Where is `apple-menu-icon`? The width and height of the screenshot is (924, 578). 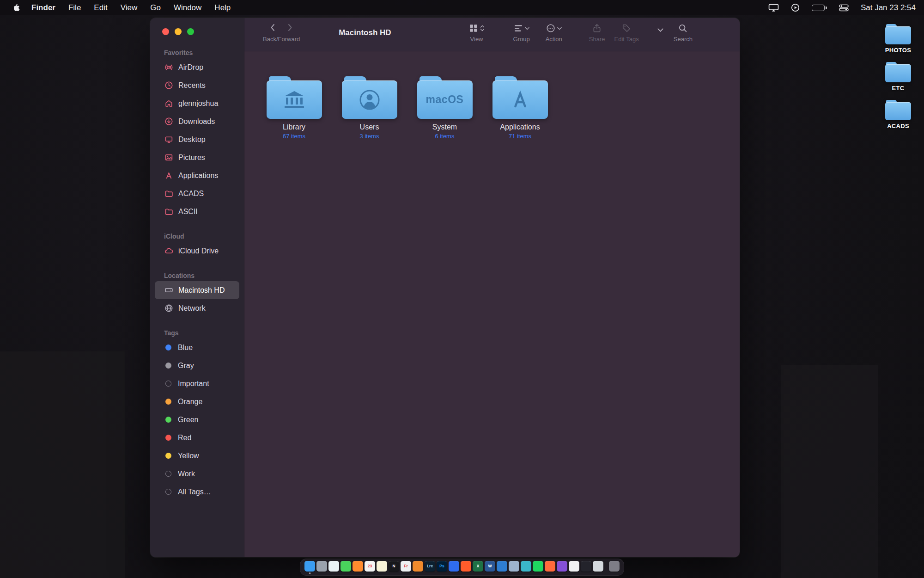
apple-menu-icon is located at coordinates (17, 7).